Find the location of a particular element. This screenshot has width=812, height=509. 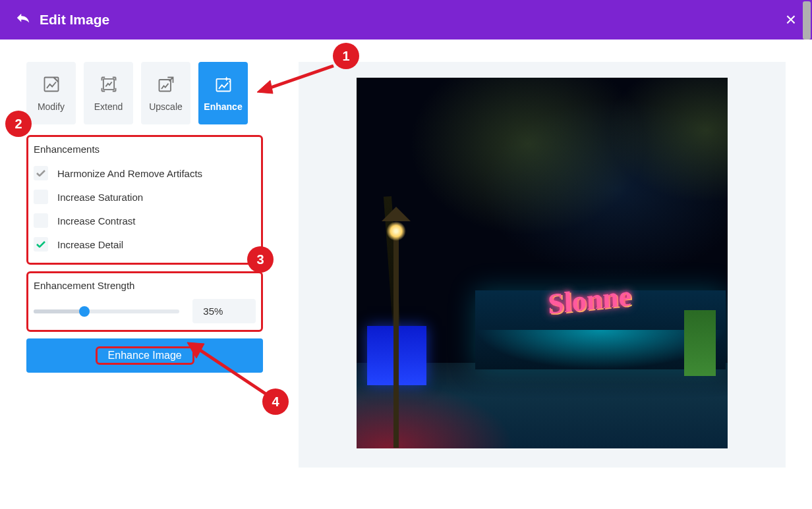

enhancements-section: Enhancements Harmonize And Remove Artifa… is located at coordinates (145, 200).